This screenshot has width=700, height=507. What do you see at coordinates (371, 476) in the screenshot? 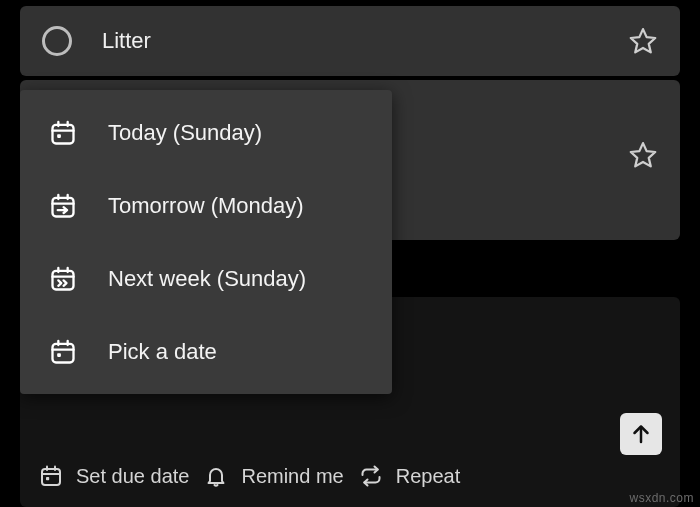
I see `repeat-icon` at bounding box center [371, 476].